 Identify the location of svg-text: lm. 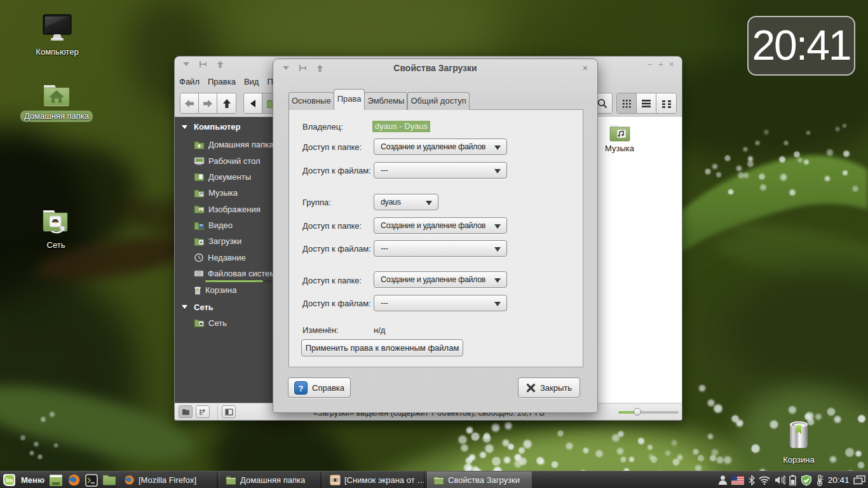
(9, 480).